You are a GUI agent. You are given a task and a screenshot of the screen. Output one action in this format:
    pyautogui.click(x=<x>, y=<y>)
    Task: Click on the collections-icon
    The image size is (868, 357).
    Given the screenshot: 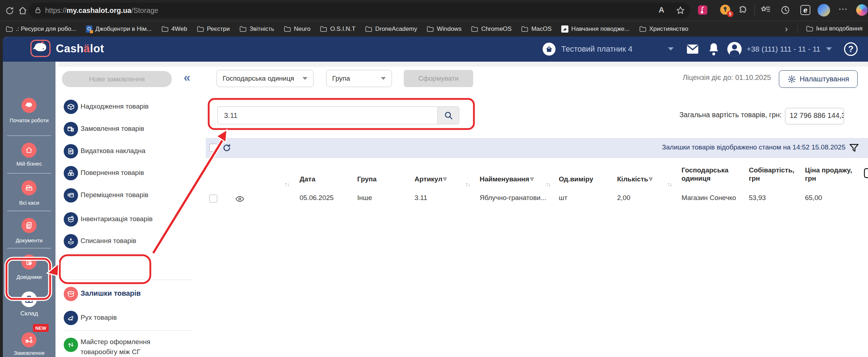 What is the action you would take?
    pyautogui.click(x=766, y=10)
    